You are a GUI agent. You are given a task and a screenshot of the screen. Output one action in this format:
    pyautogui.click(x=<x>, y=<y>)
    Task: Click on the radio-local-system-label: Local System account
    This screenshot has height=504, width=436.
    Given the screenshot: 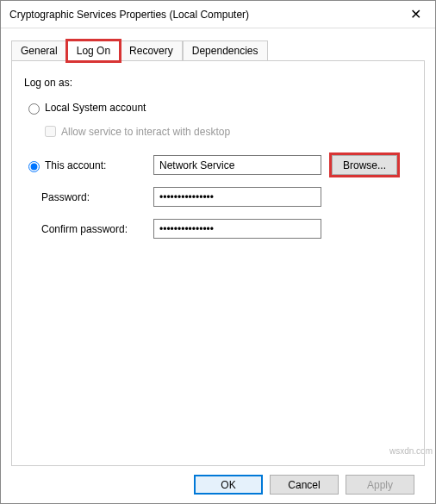 What is the action you would take?
    pyautogui.click(x=95, y=108)
    